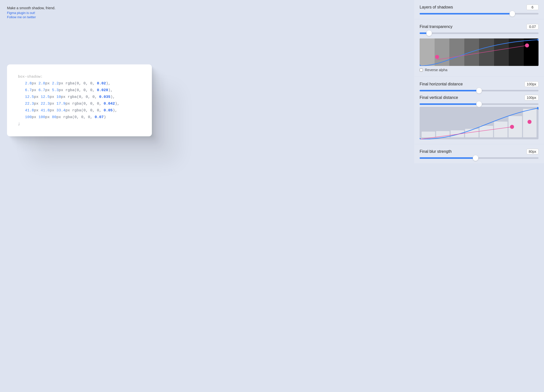 This screenshot has width=544, height=392. I want to click on transparency-slider-track, so click(479, 33).